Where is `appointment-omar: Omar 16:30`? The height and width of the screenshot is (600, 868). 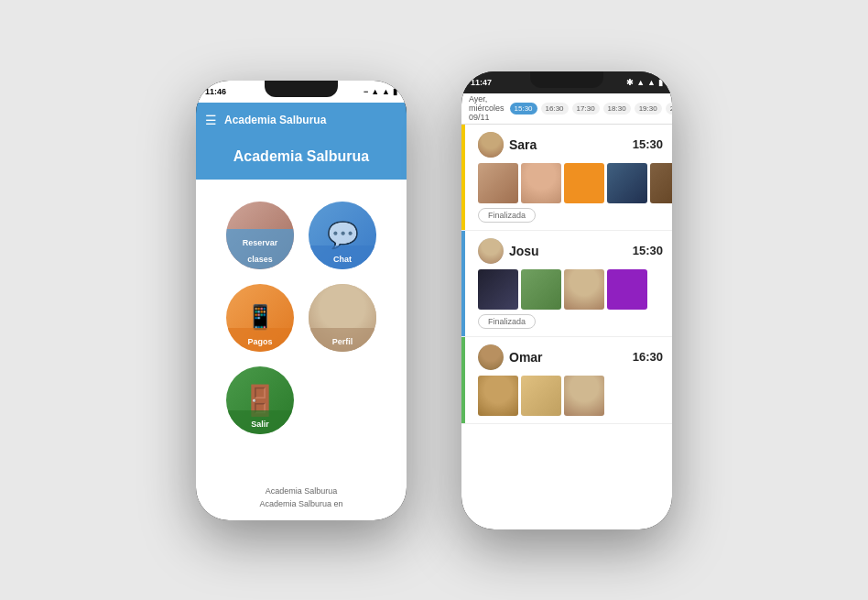 appointment-omar: Omar 16:30 is located at coordinates (567, 381).